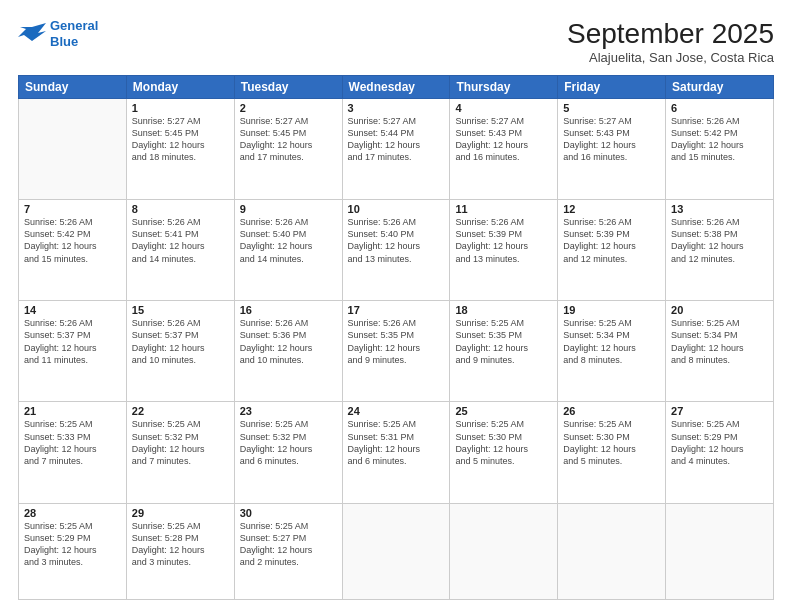 The image size is (792, 612). I want to click on calendar-cell: 29Sunrise: 5:25 AM Sunset: 5:28 PM Dayli…, so click(180, 551).